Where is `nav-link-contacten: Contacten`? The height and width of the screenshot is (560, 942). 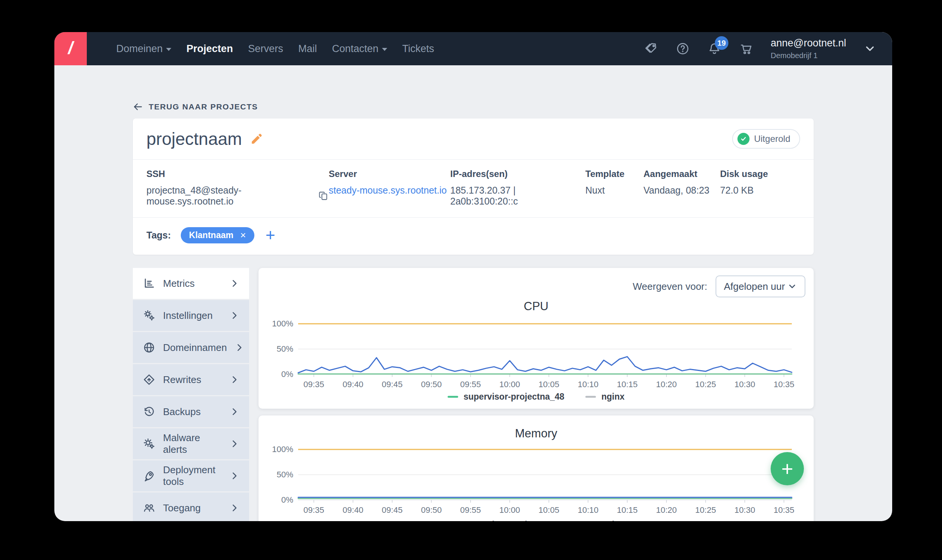 nav-link-contacten: Contacten is located at coordinates (360, 49).